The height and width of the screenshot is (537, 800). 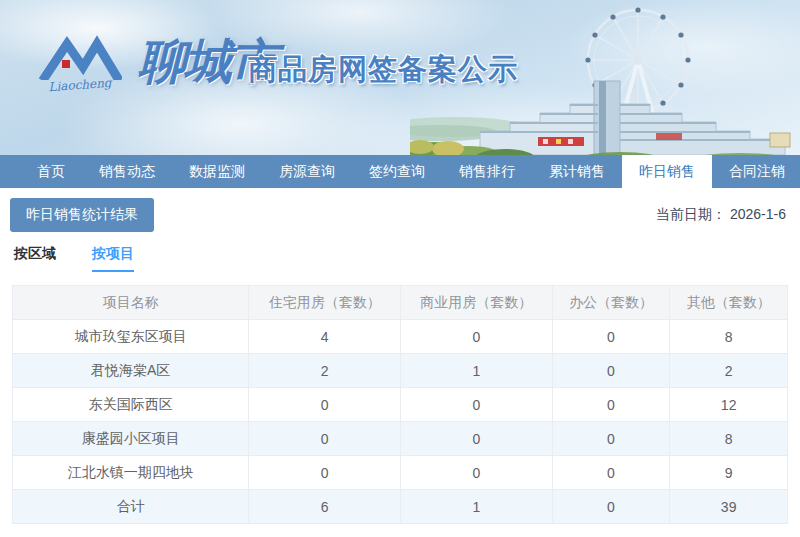 I want to click on column-header-project: 项目名称, so click(x=131, y=303).